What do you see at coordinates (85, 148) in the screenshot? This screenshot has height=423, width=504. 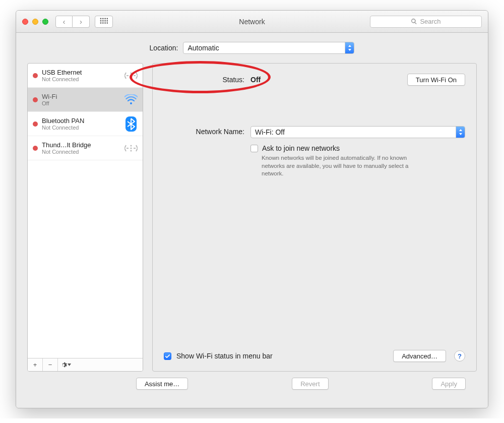 I see `interface-thunderbolt-bridge: Thund…lt Bridge Not Connected` at bounding box center [85, 148].